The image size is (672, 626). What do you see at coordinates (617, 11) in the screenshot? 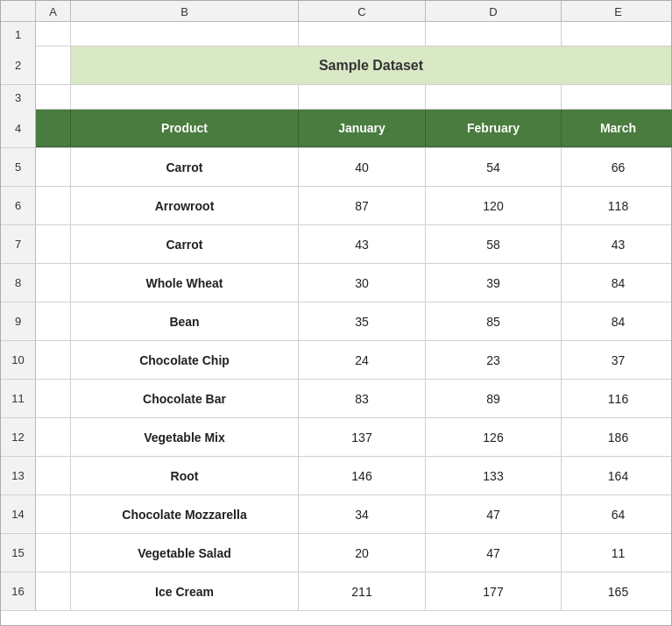
I see `col-header-e: E` at bounding box center [617, 11].